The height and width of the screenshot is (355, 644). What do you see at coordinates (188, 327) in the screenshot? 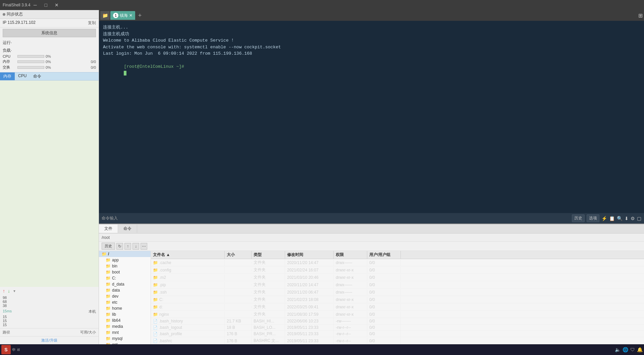
I see `file-name-cell: 📄 .bash_logout` at bounding box center [188, 327].